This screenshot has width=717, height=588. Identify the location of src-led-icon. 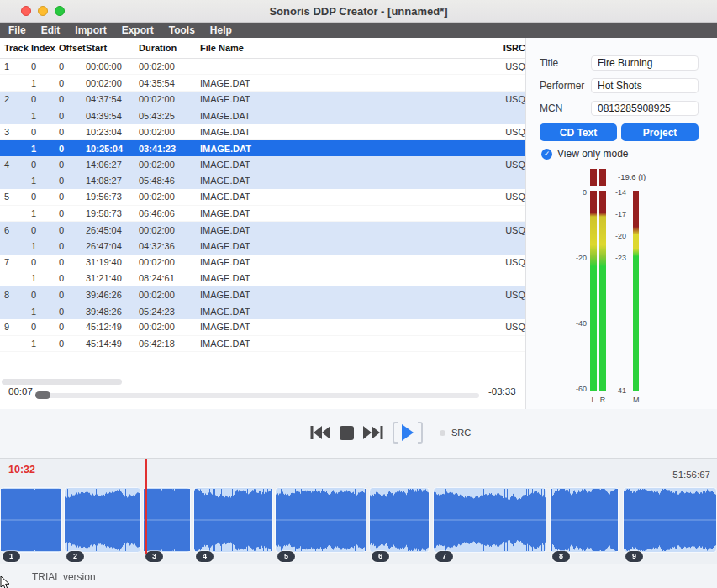
(442, 433).